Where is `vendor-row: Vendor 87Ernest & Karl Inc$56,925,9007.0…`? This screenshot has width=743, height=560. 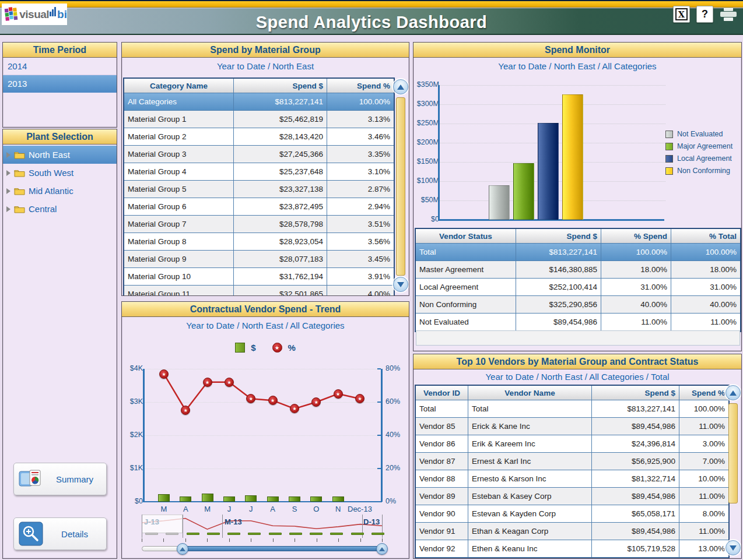 vendor-row: Vendor 87Ernest & Karl Inc$56,925,9007.0… is located at coordinates (572, 462).